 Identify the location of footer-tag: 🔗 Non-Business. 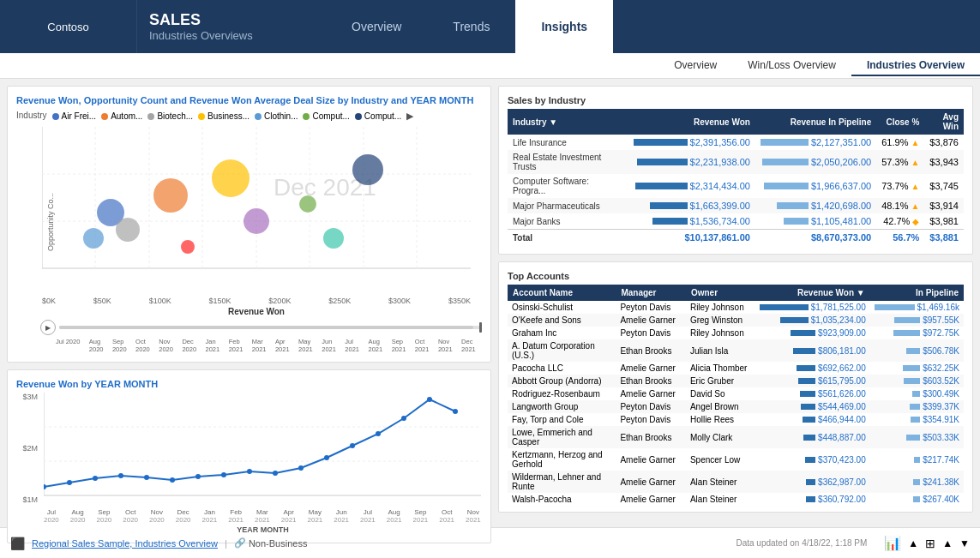
(271, 543).